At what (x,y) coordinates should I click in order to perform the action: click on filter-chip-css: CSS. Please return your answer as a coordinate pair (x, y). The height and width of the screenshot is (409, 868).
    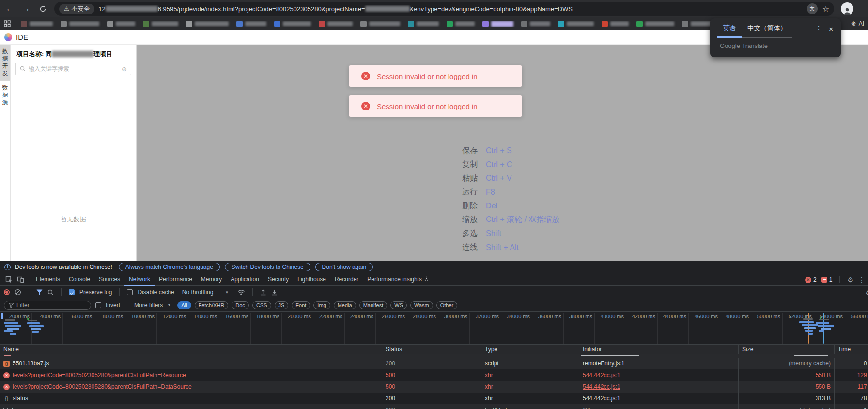
    Looking at the image, I should click on (262, 305).